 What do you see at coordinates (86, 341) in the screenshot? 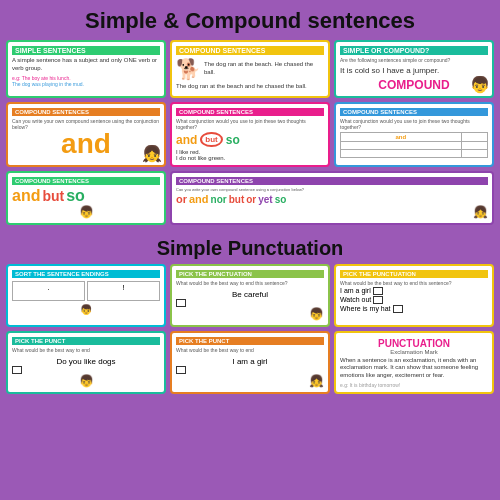
I see `pick-punct-3-title: PICK THE PUNCT` at bounding box center [86, 341].